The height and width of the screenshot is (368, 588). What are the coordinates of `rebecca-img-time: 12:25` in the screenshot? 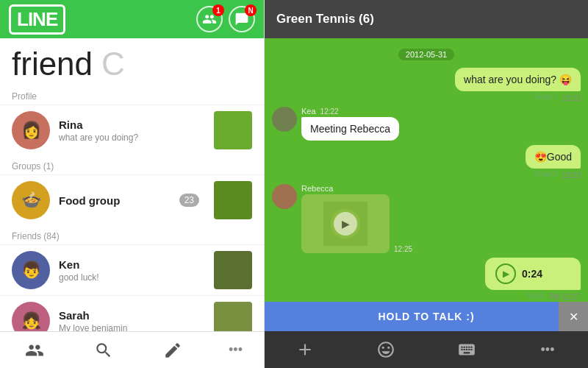 It's located at (403, 249).